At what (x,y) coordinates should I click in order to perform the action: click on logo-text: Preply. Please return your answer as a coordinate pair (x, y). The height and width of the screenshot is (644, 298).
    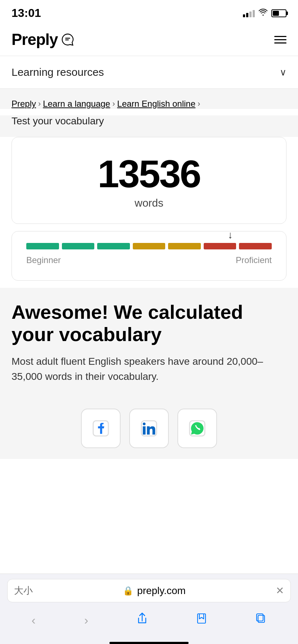
    Looking at the image, I should click on (35, 40).